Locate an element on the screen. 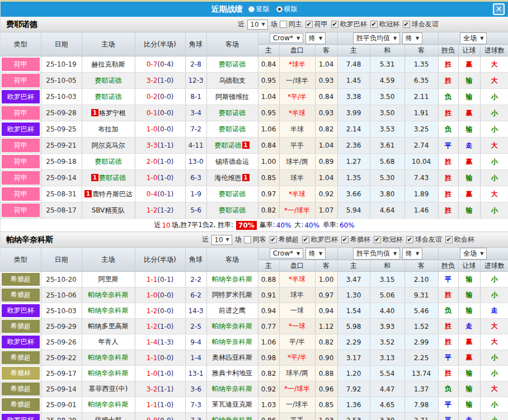 This screenshot has height=420, width=508. away-team: 阿斯顿维拉 is located at coordinates (232, 97).